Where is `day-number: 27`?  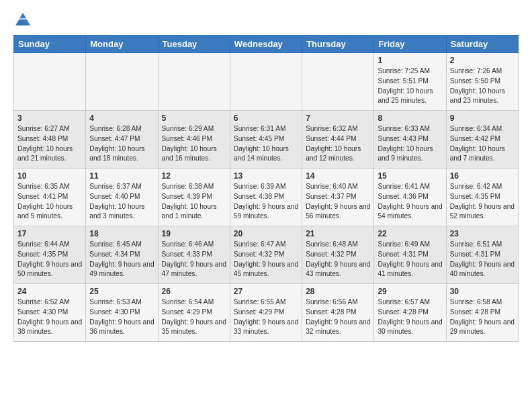 day-number: 27 is located at coordinates (266, 291).